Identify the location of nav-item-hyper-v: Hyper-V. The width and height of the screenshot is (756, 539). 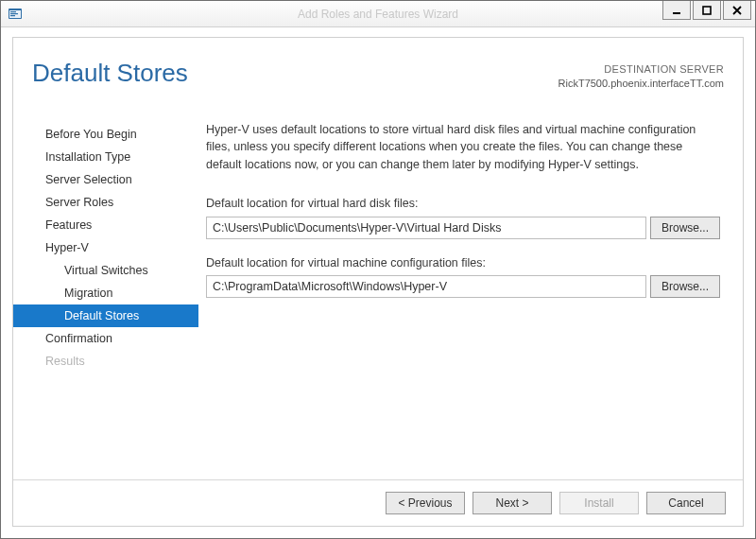
(106, 248).